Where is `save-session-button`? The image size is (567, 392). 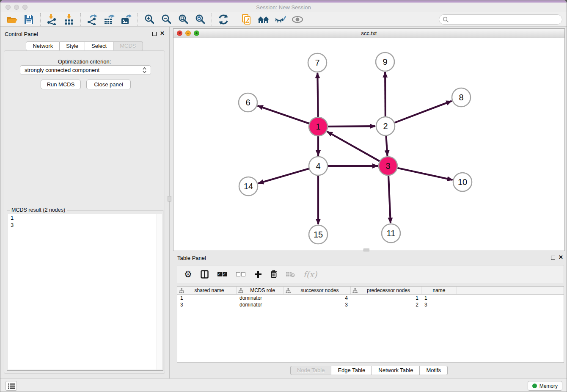
save-session-button is located at coordinates (29, 19).